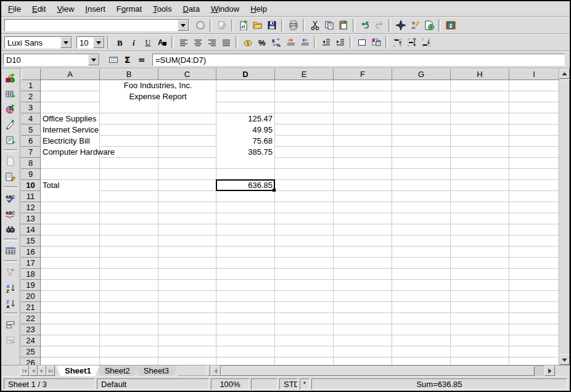  What do you see at coordinates (243, 26) in the screenshot?
I see `new-document-icon` at bounding box center [243, 26].